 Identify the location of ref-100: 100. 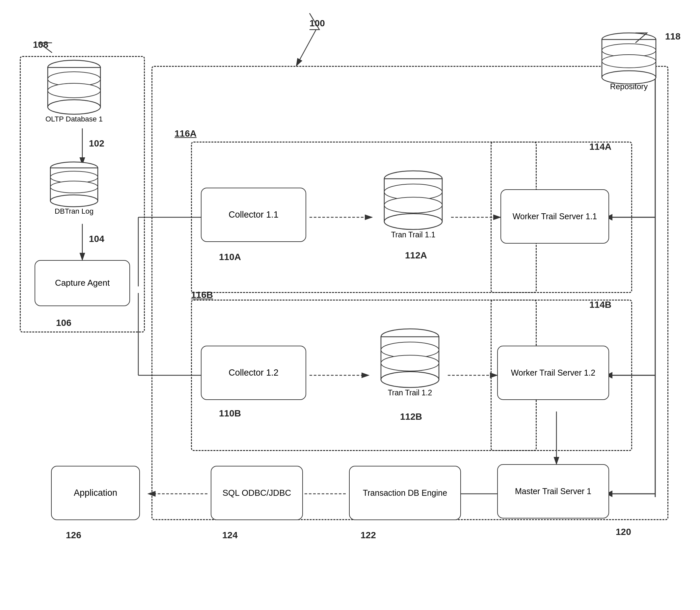
(317, 23).